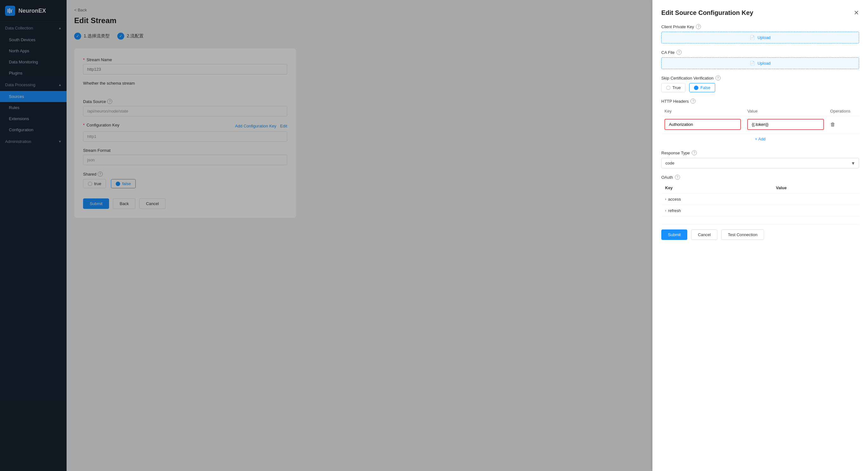 This screenshot has height=471, width=868. What do you see at coordinates (694, 153) in the screenshot?
I see `response-type-help-icon: ?` at bounding box center [694, 153].